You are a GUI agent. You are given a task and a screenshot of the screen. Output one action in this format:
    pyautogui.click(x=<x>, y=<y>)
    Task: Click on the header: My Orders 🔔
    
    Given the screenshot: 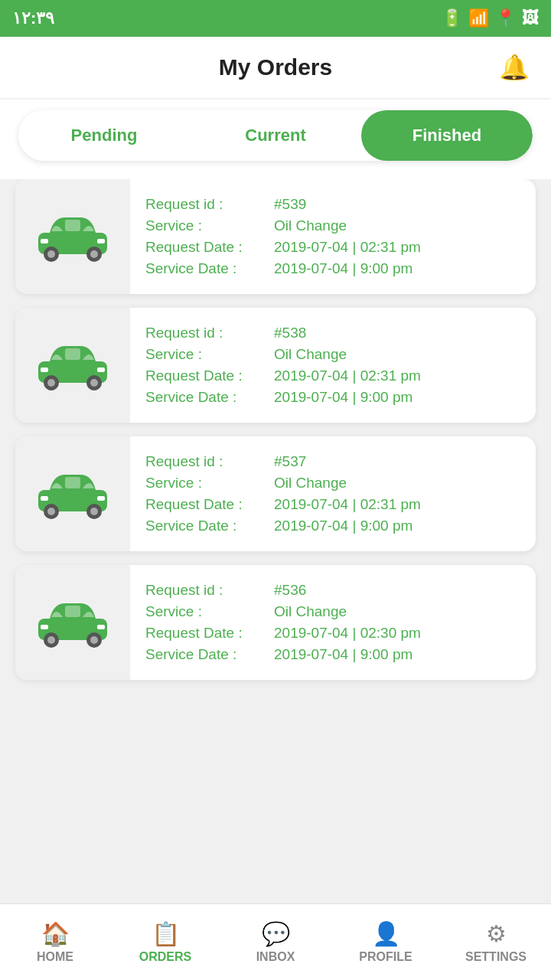 What is the action you would take?
    pyautogui.click(x=276, y=67)
    